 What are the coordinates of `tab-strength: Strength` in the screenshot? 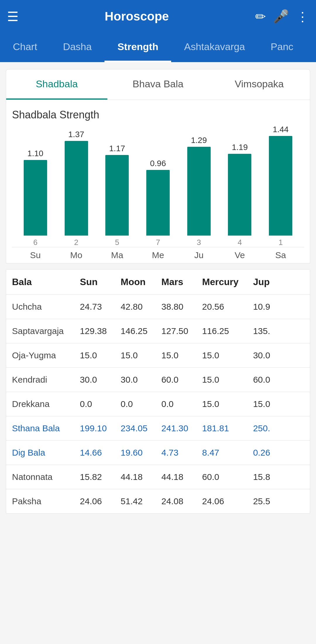 It's located at (138, 47).